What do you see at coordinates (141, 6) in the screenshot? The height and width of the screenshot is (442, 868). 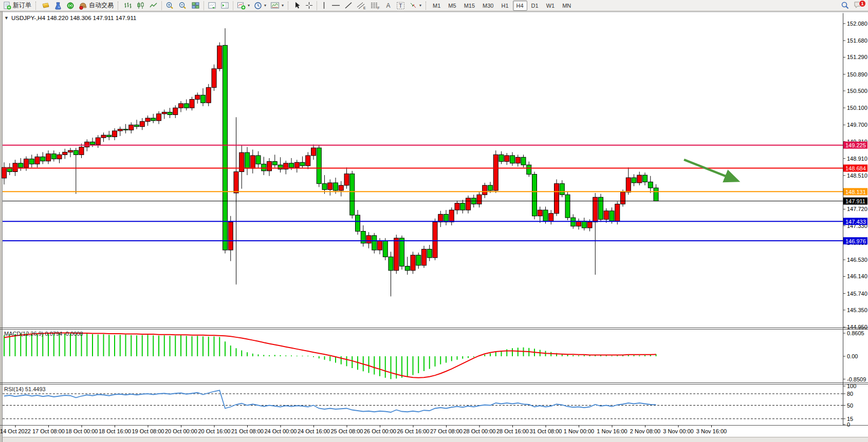 I see `candle-chart-mode-button` at bounding box center [141, 6].